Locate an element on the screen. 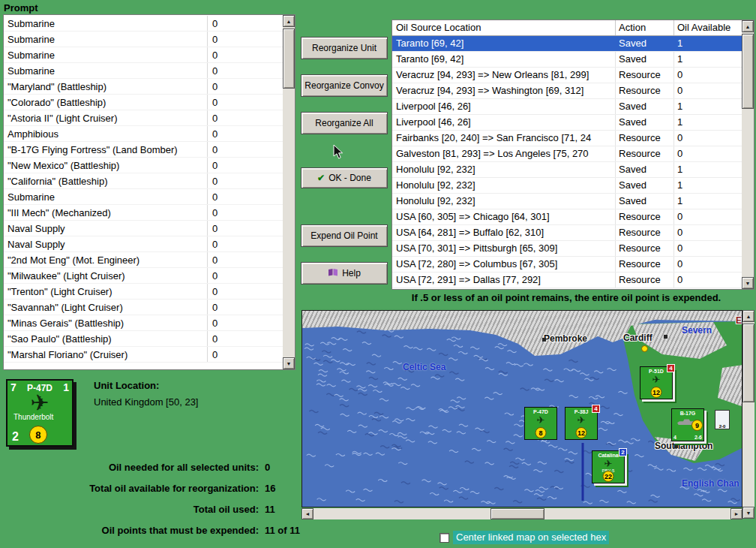 This screenshot has width=756, height=548. reorganize-all-button: Reorganize All is located at coordinates (344, 123).